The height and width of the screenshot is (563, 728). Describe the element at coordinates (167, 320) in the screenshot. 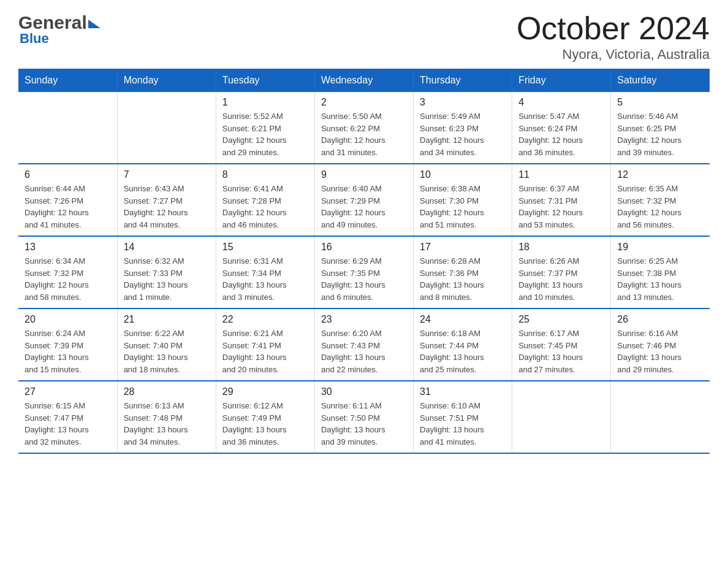

I see `day-number: 21` at that location.